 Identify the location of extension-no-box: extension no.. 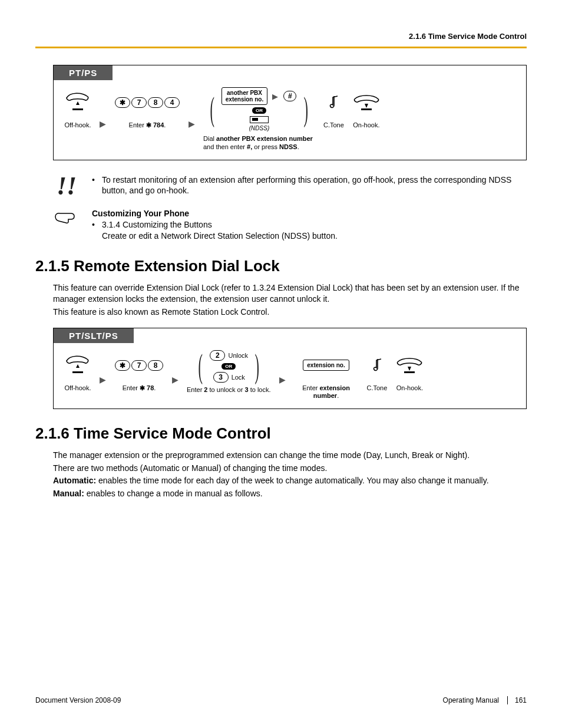
(326, 365).